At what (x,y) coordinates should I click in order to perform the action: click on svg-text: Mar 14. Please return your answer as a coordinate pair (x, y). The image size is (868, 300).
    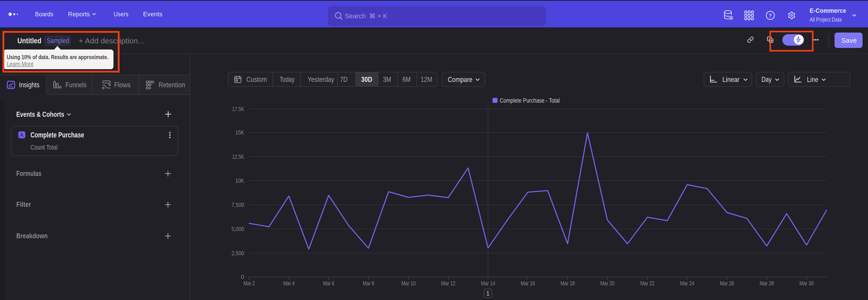
    Looking at the image, I should click on (488, 283).